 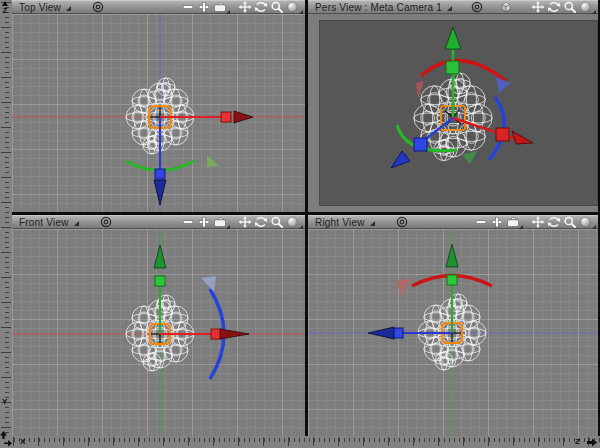 I want to click on ruler-corner, so click(x=6, y=442).